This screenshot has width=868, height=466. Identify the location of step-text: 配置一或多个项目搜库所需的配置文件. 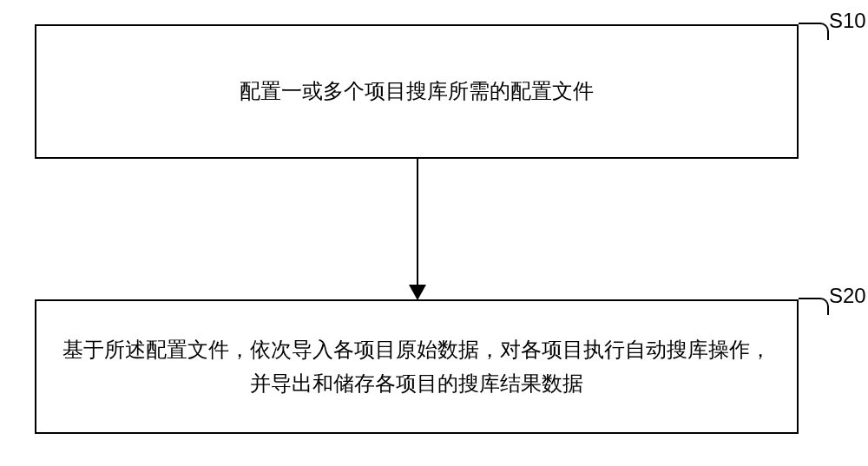
(417, 91).